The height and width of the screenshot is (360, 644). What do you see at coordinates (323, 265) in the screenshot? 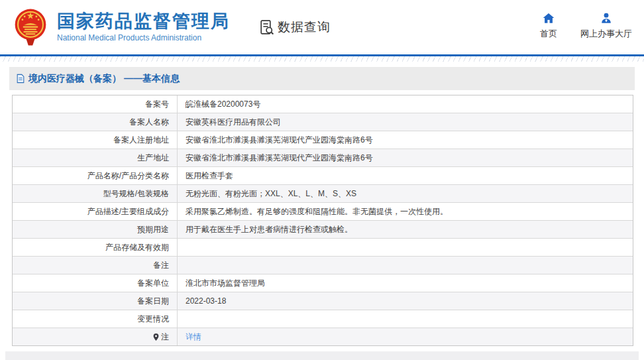
I see `table-row: 备注` at bounding box center [323, 265].